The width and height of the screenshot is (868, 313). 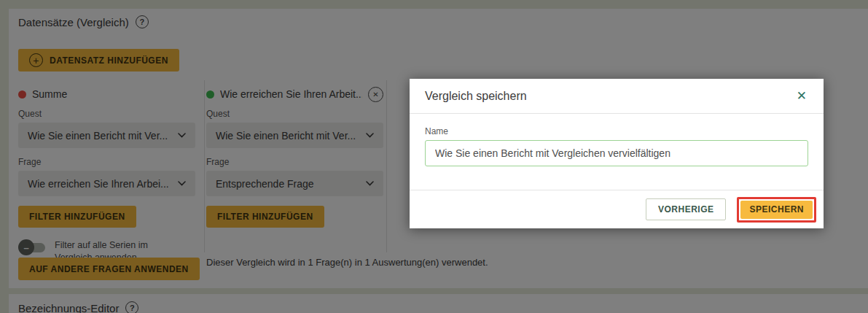 I want to click on modal-footer: VORHERIGE SPEICHERN, so click(x=617, y=209).